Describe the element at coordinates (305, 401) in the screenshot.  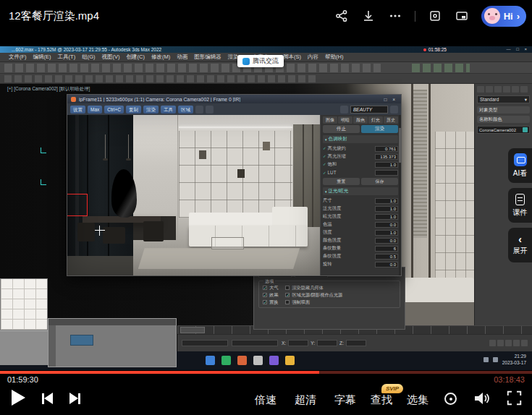
I see `quality-menu: 超清` at that location.